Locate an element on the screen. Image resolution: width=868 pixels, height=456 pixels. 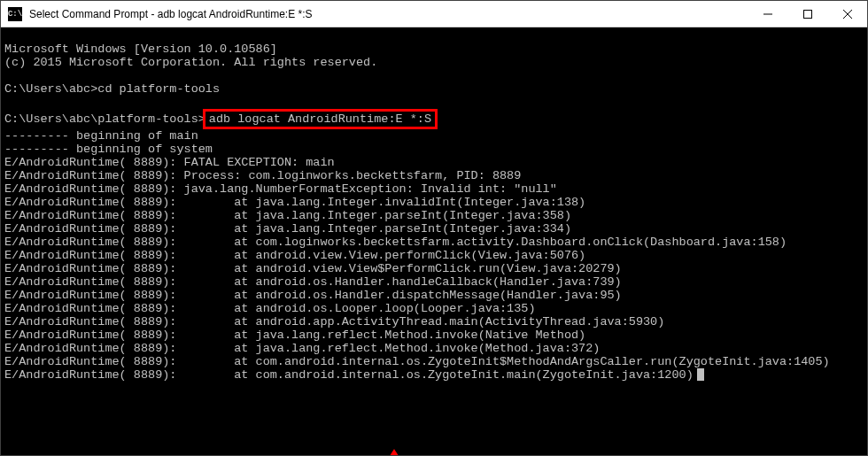
terminal-line: E/AndroidRuntime( 8889): at com.loginwor… is located at coordinates (395, 243).